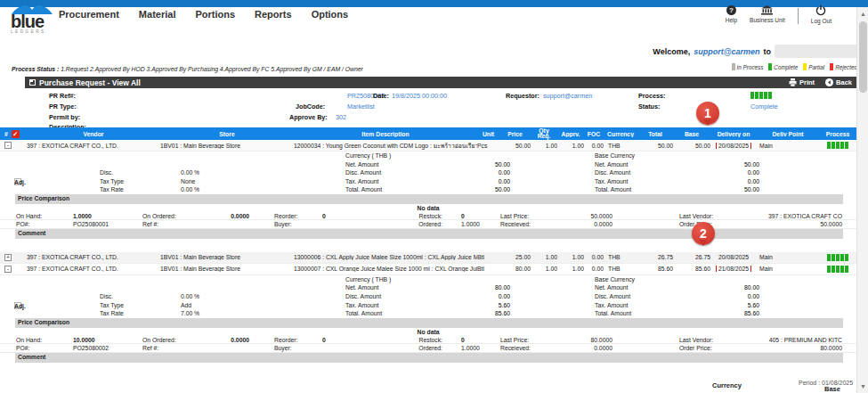 Image resolution: width=868 pixels, height=393 pixels. I want to click on business-unit-button: Business Unit, so click(767, 14).